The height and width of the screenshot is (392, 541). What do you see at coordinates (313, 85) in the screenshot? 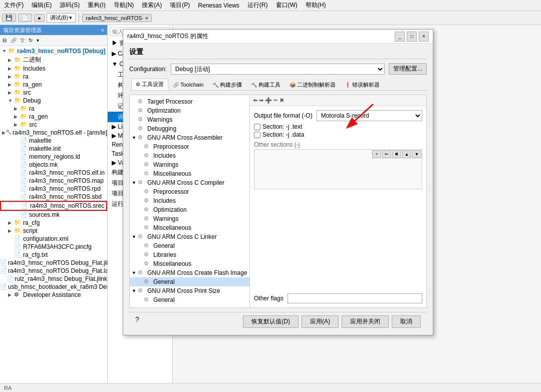
I see `tab-binary-parser: 📦 二进制制解析器` at bounding box center [313, 85].